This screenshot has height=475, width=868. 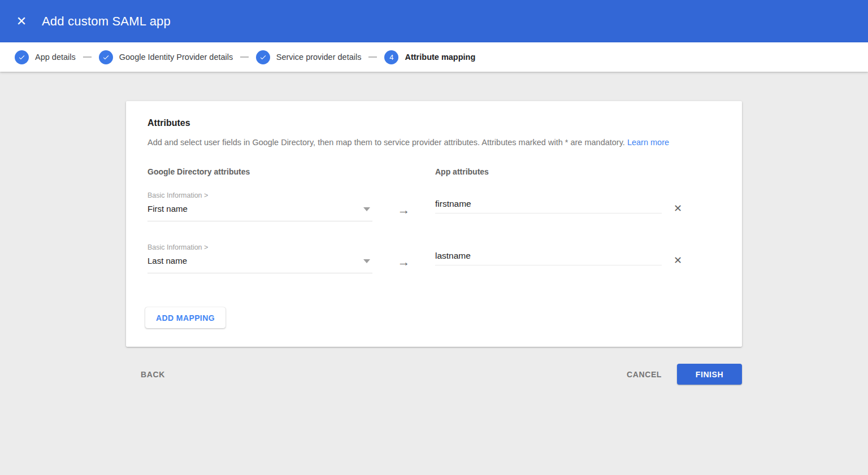 What do you see at coordinates (387, 142) in the screenshot?
I see `card-description-text: Add and select user fields in Google Dir…` at bounding box center [387, 142].